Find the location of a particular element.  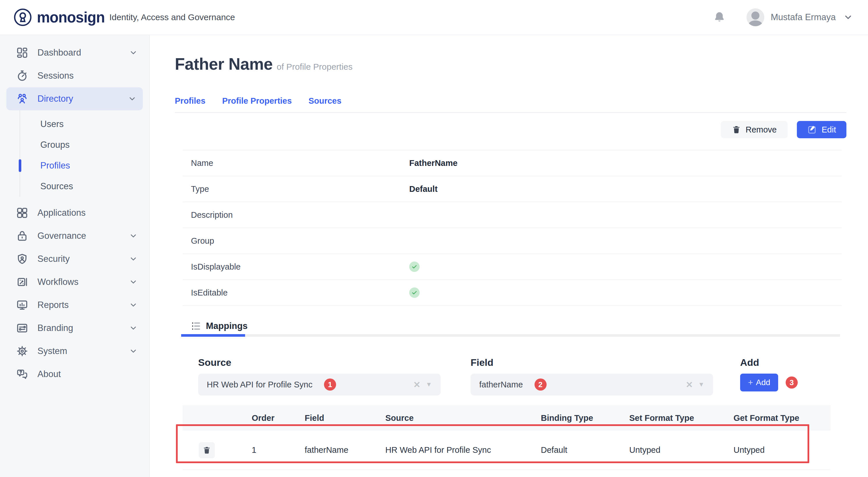

sidebar-item-directory: Directory is located at coordinates (75, 99).